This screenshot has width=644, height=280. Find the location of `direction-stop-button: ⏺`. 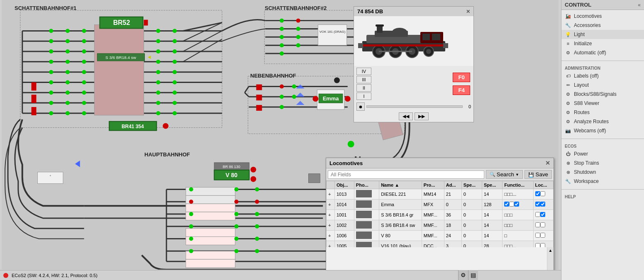

direction-stop-button: ⏺ is located at coordinates (361, 107).